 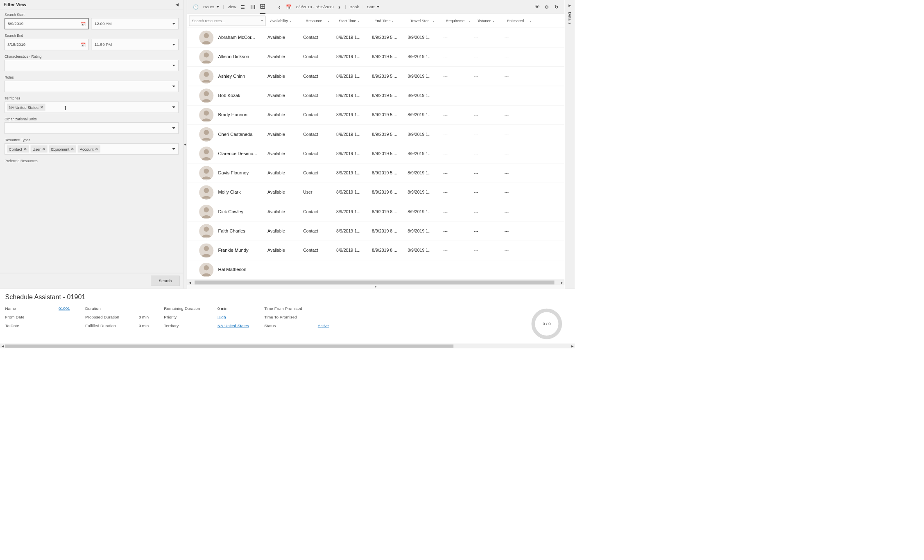 What do you see at coordinates (376, 76) in the screenshot?
I see `table-row: Ashley ChinnAvailableContact8/9/2019 1..…` at bounding box center [376, 76].